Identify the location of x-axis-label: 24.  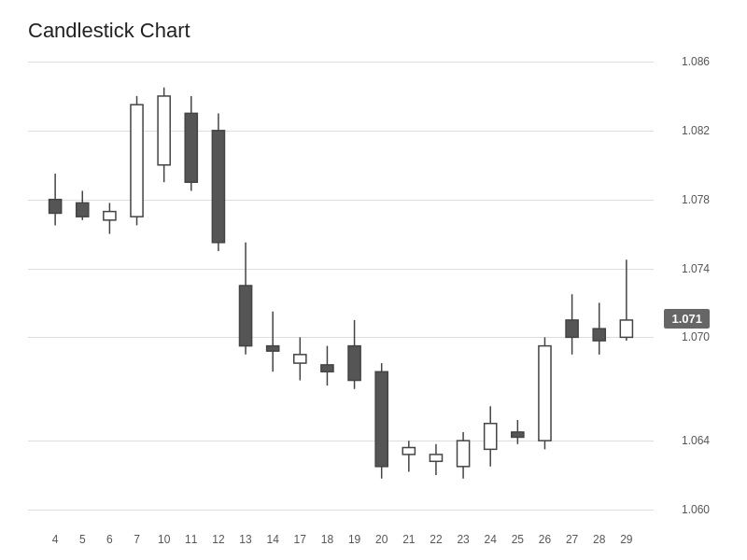
(491, 539).